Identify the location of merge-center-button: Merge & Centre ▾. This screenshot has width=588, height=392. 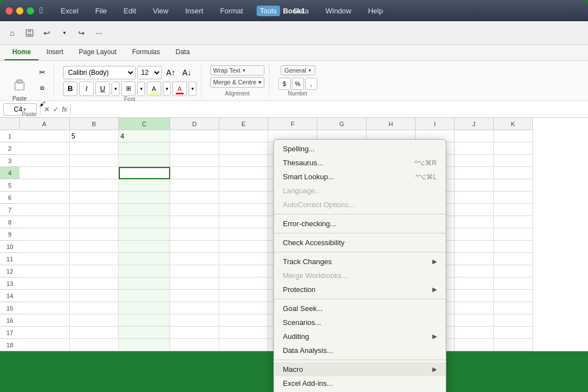
(238, 83).